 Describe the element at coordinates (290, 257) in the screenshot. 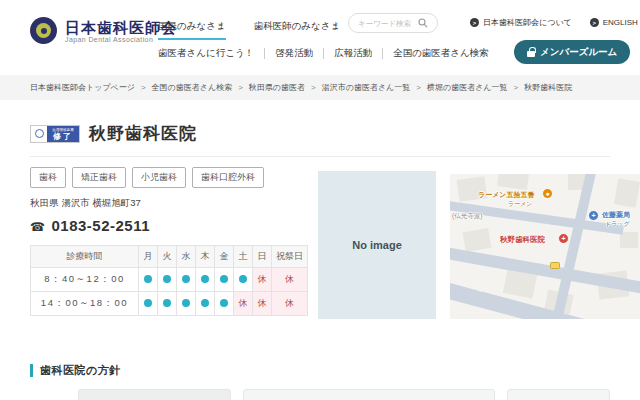

I see `schedule-header-cell: 祝祭日` at that location.